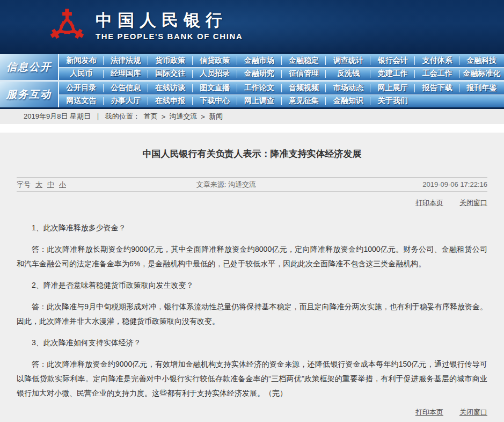 This screenshot has height=422, width=504. What do you see at coordinates (252, 412) in the screenshot?
I see `article-actions-bottom: 打印本页 关闭窗口` at bounding box center [252, 412].